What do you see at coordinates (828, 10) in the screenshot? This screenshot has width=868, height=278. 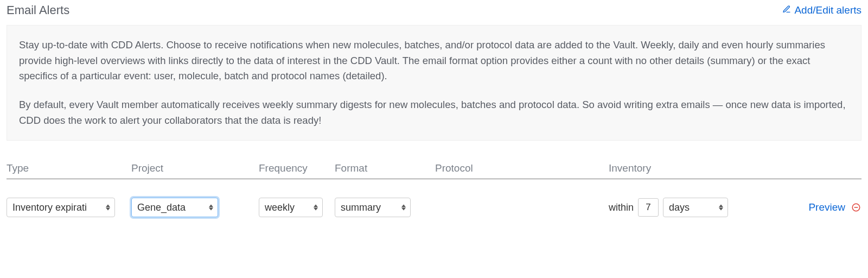 I see `add-edit-alerts-label: Add/Edit alerts` at bounding box center [828, 10].